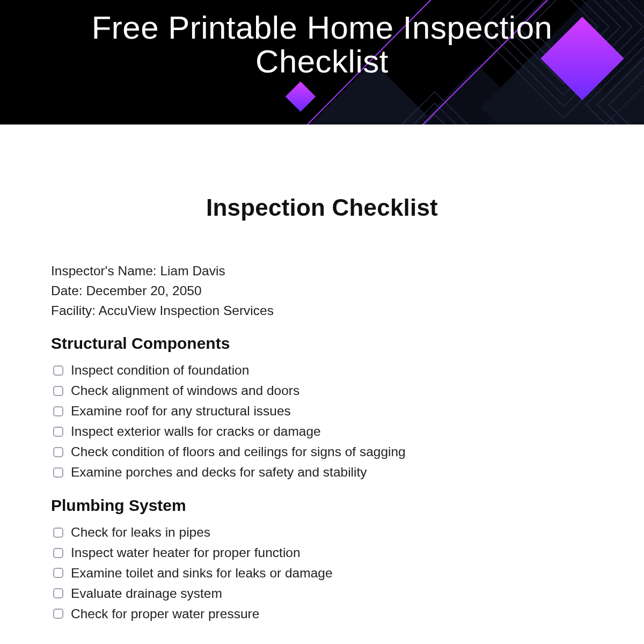 The height and width of the screenshot is (644, 644). I want to click on section-heading: Structural Components, so click(322, 343).